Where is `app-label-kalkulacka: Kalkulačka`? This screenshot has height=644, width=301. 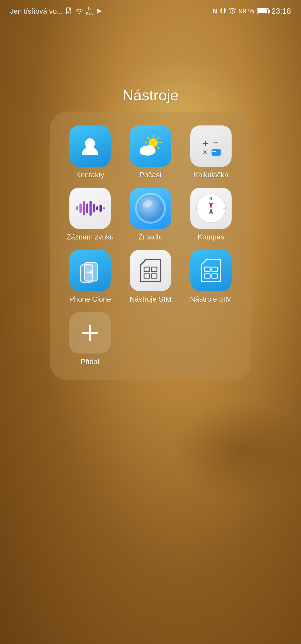 app-label-kalkulacka: Kalkulačka is located at coordinates (211, 175).